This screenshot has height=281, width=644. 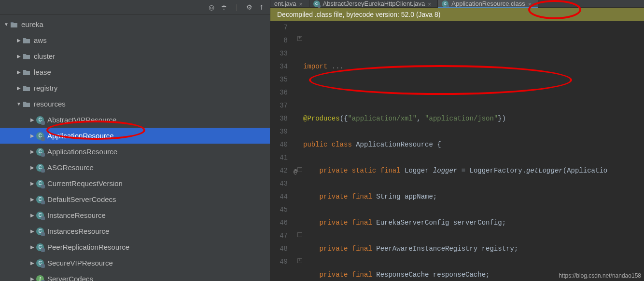 I want to click on tree-node-class: C ApplicationsResource, so click(x=135, y=151).